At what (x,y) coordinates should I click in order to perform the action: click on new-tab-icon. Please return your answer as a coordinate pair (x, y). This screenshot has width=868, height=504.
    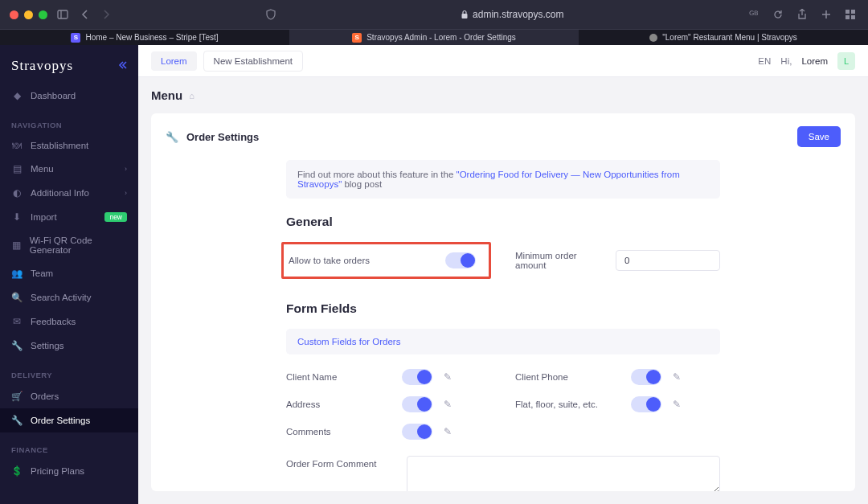
    Looking at the image, I should click on (826, 14).